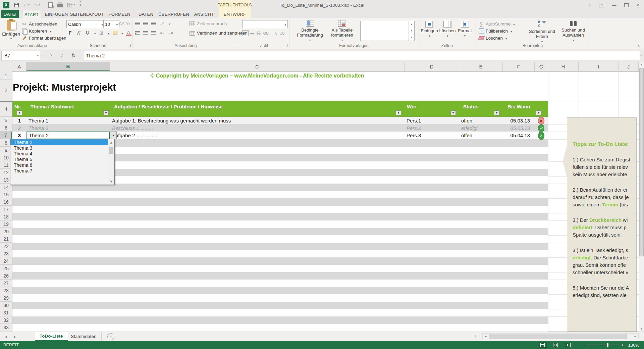 Image resolution: width=644 pixels, height=349 pixels. Describe the element at coordinates (115, 33) in the screenshot. I see `fill-color-icon` at that location.